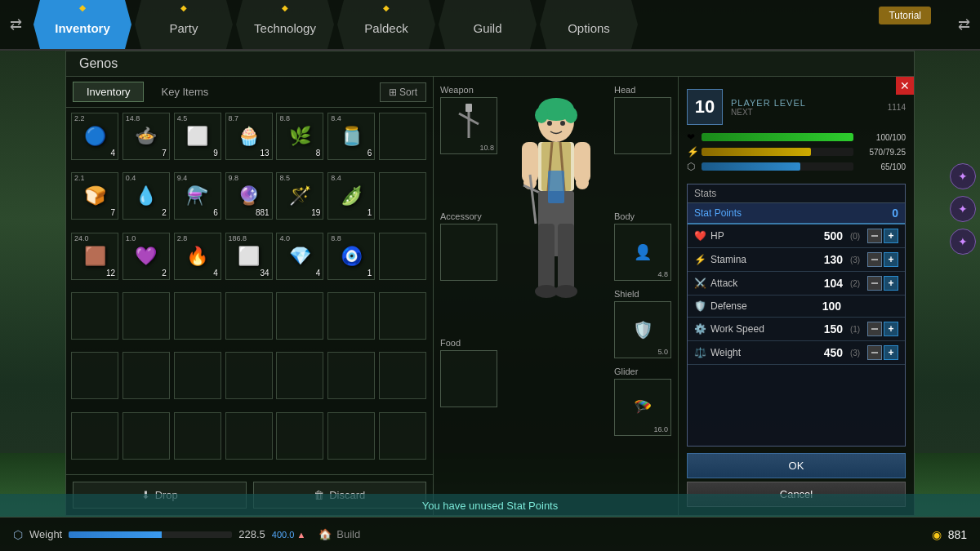 The width and height of the screenshot is (980, 551). Describe the element at coordinates (198, 136) in the screenshot. I see `inventory-slot-2: ⬜4.59` at that location.